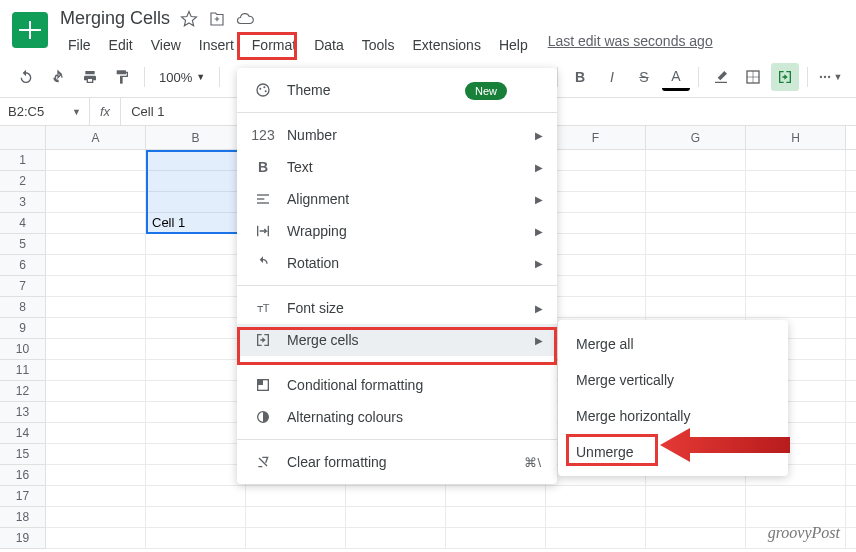  Describe the element at coordinates (168, 222) in the screenshot. I see `cell-content: Cell 1` at that location.